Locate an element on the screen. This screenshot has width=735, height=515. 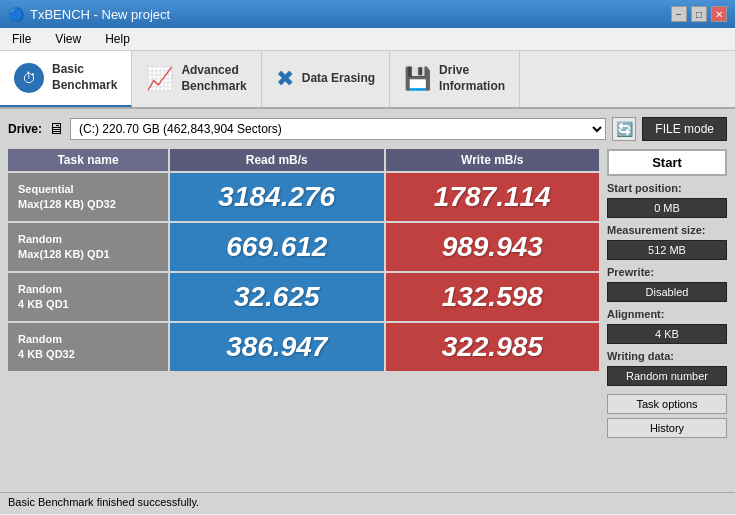
toolbar-advanced-benchmark: 📈 AdvancedBenchmark is located at coordinates (196, 79).